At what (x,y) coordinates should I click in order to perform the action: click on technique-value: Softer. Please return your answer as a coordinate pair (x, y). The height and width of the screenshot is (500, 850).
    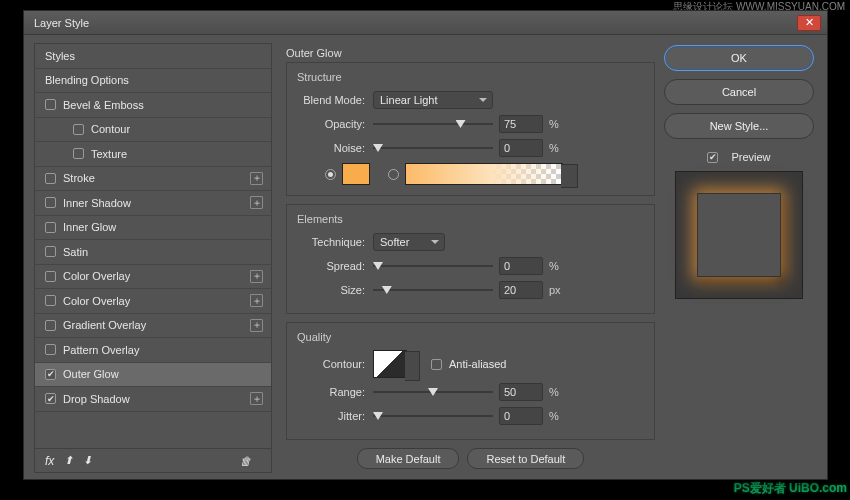
    Looking at the image, I should click on (394, 242).